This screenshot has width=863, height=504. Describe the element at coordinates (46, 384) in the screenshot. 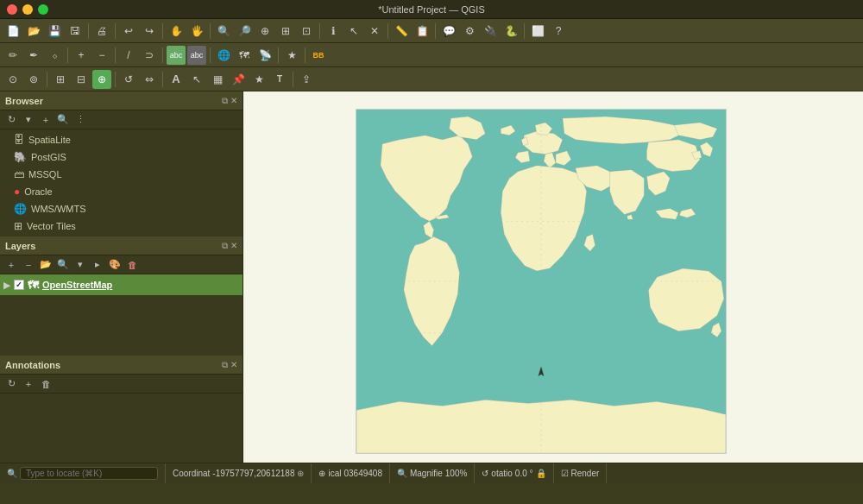

I see `annotations-delete-button: 🗑` at that location.